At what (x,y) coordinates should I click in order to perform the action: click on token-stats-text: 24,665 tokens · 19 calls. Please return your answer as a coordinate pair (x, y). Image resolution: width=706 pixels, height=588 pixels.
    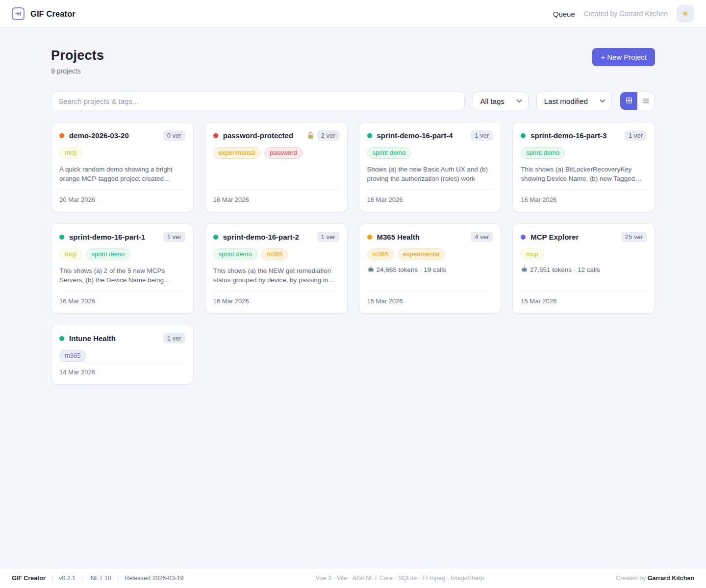
    Looking at the image, I should click on (412, 270).